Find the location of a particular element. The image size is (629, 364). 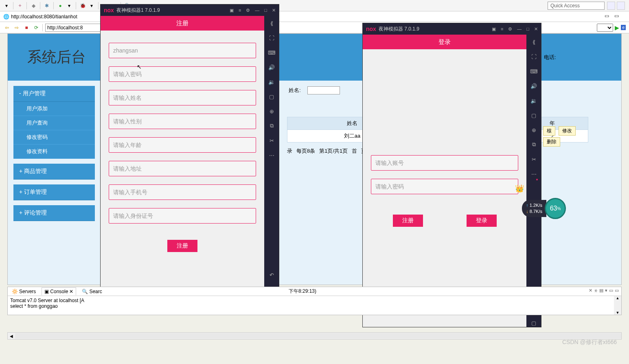

recent-icon: ▢ is located at coordinates (534, 323).